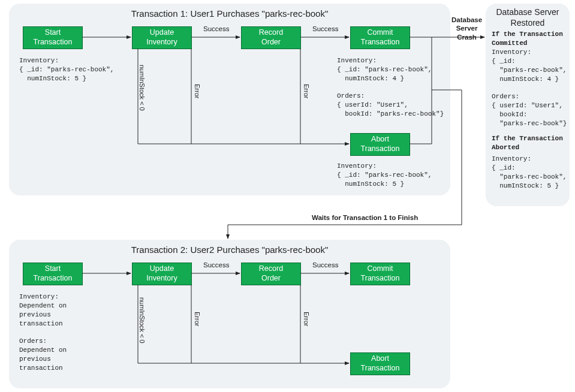 The image size is (575, 392). Describe the element at coordinates (142, 88) in the screenshot. I see `t1-stockcond: numInStock < 0` at that location.